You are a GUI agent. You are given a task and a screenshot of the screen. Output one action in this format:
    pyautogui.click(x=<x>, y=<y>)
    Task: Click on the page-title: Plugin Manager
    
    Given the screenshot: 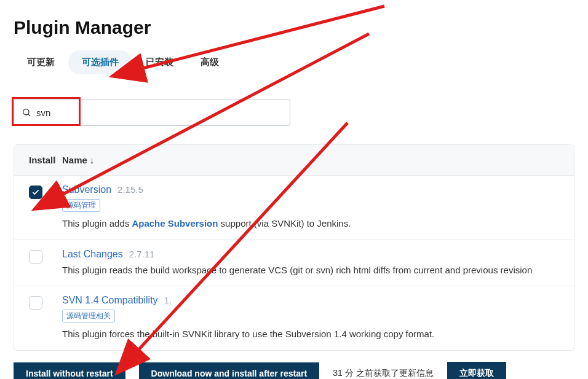 What is the action you would take?
    pyautogui.click(x=301, y=28)
    